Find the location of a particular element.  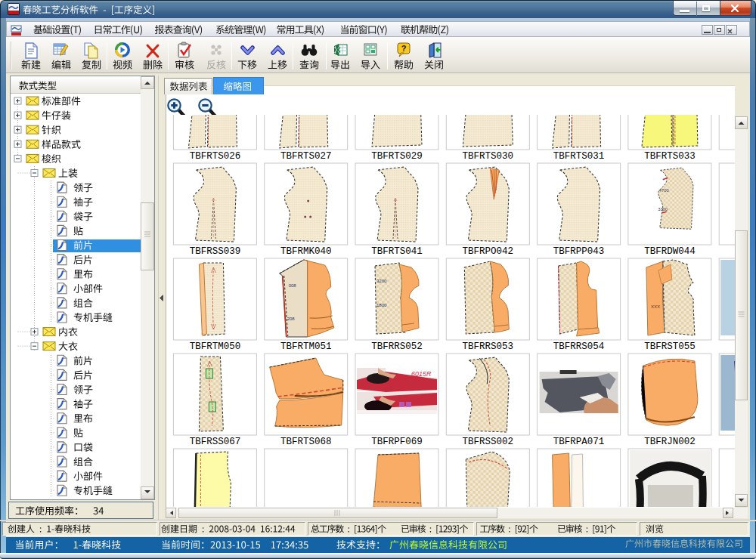

svg-text: 008 is located at coordinates (293, 286).